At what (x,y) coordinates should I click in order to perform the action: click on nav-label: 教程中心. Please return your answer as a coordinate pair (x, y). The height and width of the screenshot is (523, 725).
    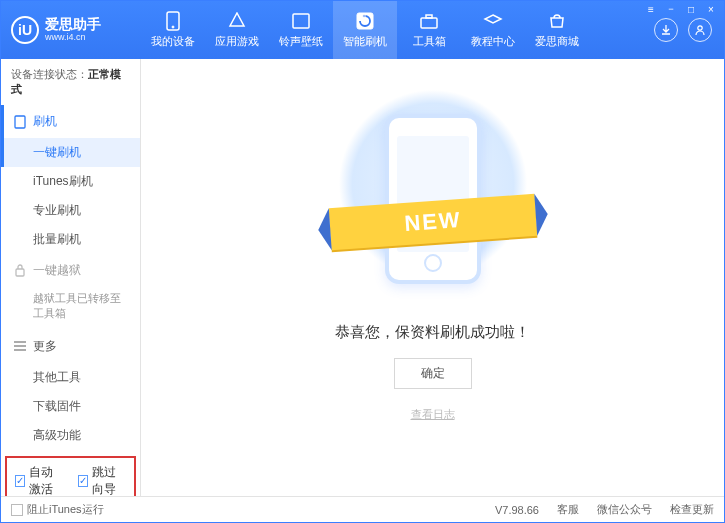
    Looking at the image, I should click on (493, 42).